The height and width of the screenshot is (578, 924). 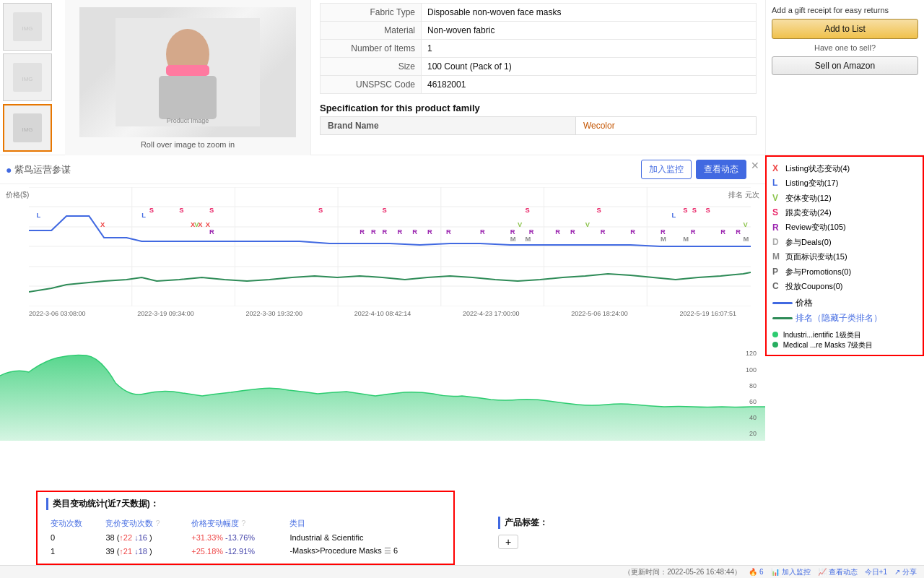 What do you see at coordinates (721, 169) in the screenshot?
I see `dynamic-button: 查看动态` at bounding box center [721, 169].